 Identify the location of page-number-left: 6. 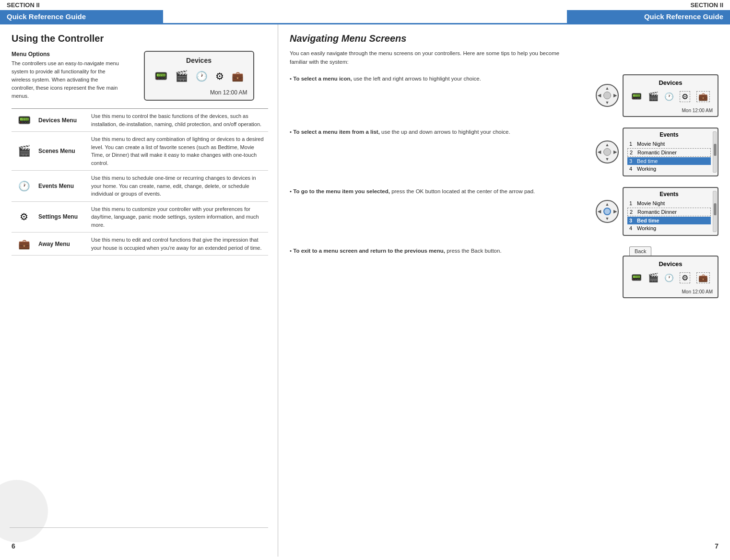
(13, 546).